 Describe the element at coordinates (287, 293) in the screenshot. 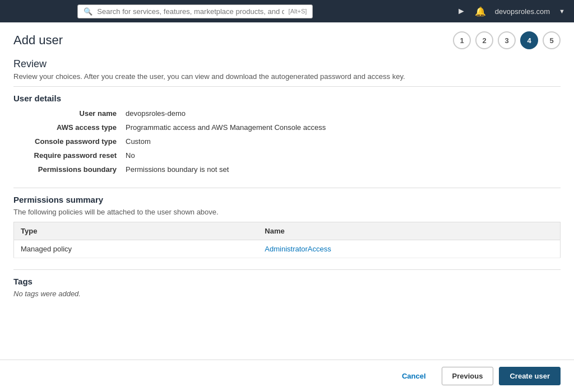

I see `tags-empty: No tags were added.` at that location.